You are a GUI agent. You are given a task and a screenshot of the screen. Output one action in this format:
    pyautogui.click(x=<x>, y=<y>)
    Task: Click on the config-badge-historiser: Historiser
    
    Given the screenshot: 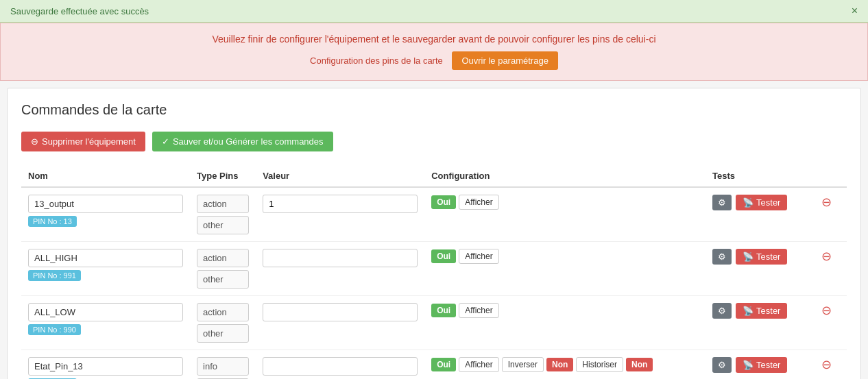 What is the action you would take?
    pyautogui.click(x=599, y=365)
    